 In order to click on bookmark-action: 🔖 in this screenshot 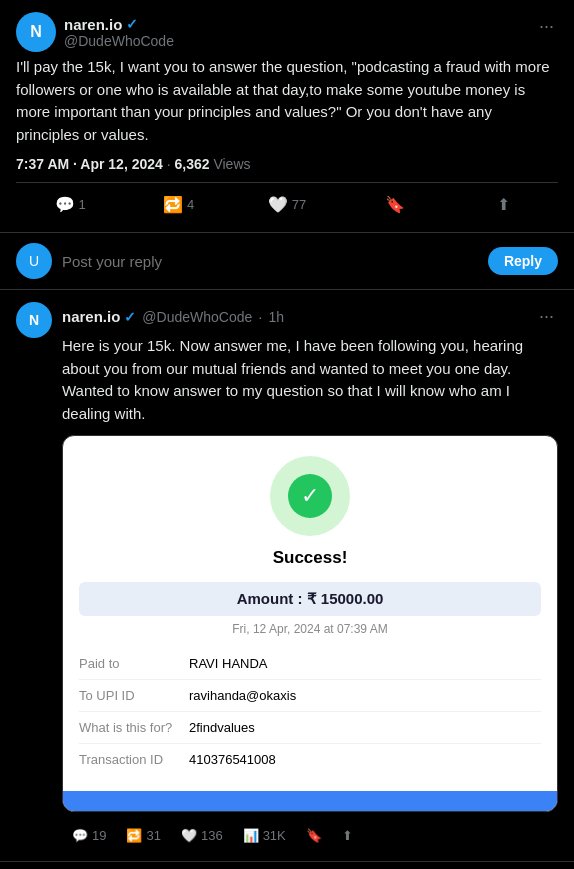, I will do `click(395, 204)`.